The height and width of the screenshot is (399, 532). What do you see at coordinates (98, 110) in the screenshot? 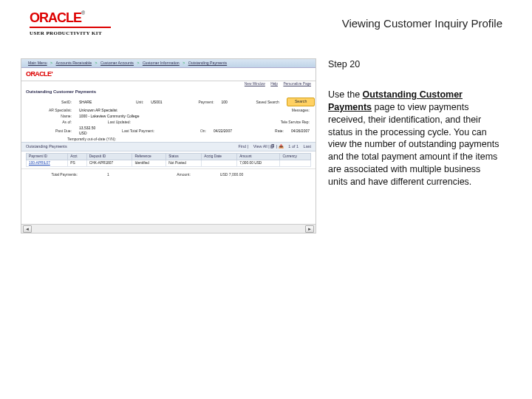
I see `arspec-value: Unknown AR Specialist` at bounding box center [98, 110].